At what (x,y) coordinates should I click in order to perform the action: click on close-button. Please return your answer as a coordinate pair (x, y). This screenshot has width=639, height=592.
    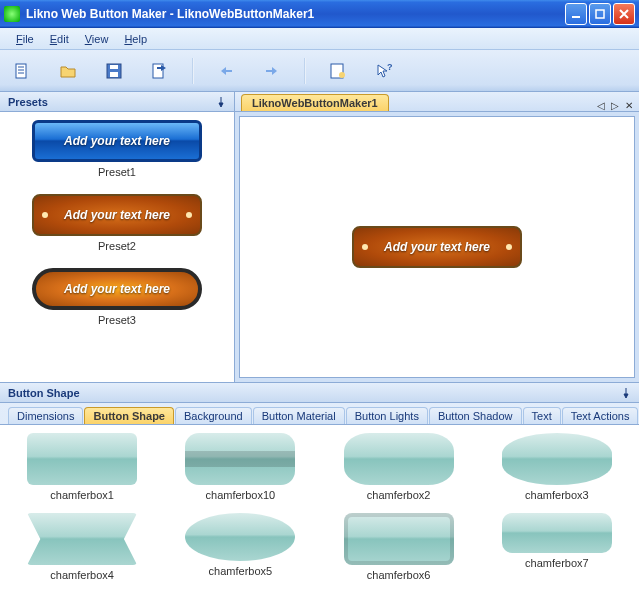
    Looking at the image, I should click on (624, 14).